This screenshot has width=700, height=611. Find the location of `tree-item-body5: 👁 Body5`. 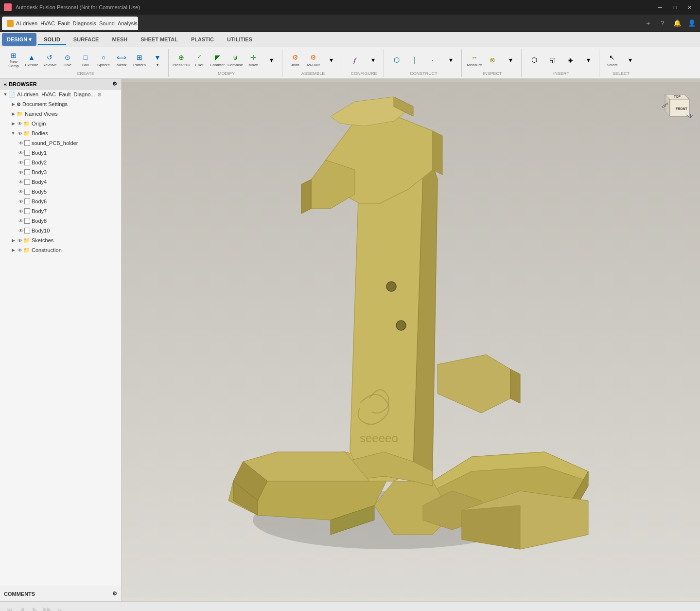

tree-item-body5: 👁 Body5 is located at coordinates (60, 192).